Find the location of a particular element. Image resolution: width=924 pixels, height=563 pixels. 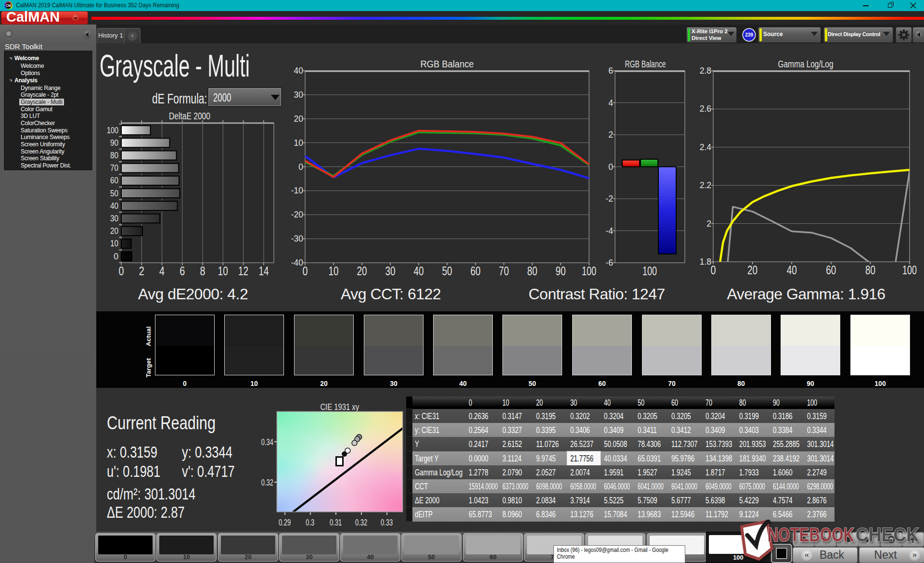

svg-text: -30 is located at coordinates (297, 239).